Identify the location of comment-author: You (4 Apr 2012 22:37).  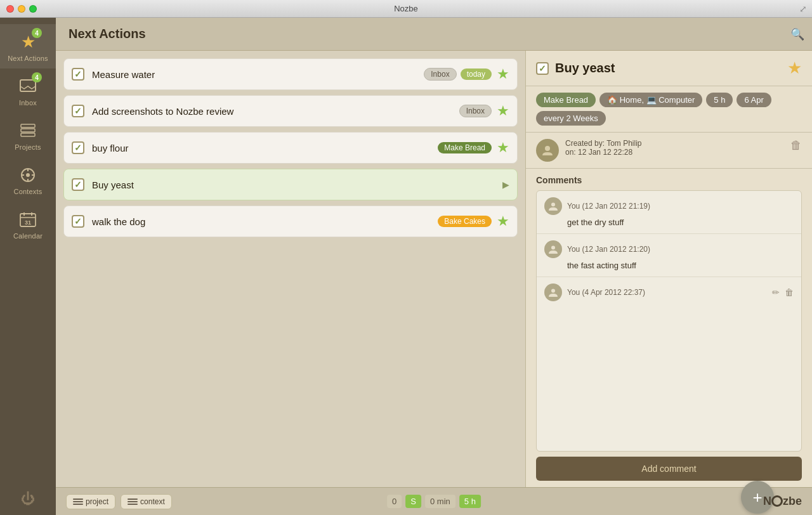
(667, 292).